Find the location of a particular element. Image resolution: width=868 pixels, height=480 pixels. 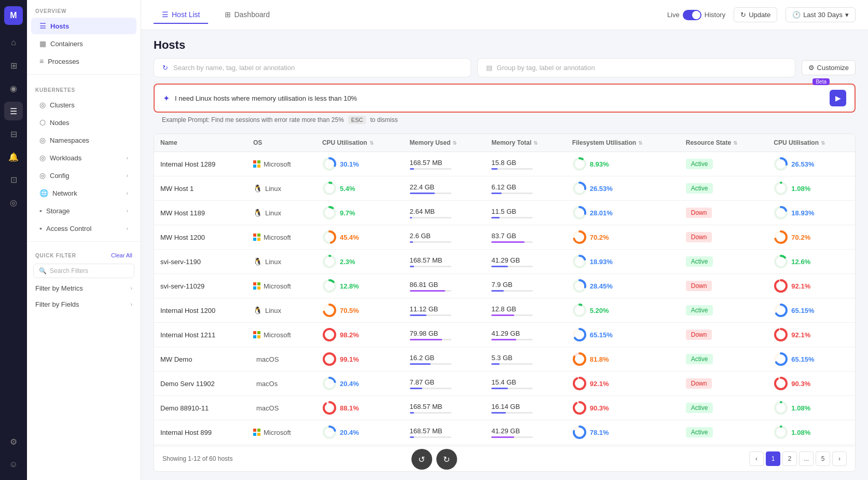

col-mem-total-label: Memory Total is located at coordinates (512, 143).